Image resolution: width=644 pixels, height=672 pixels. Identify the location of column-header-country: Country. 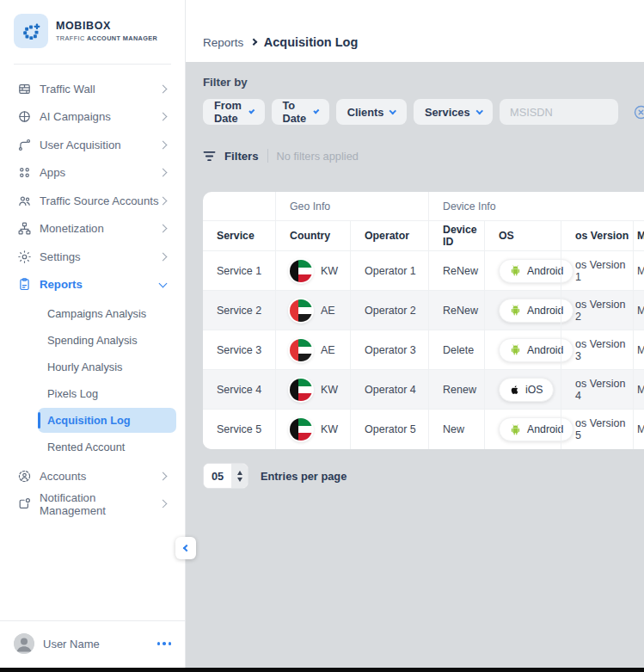
(313, 236).